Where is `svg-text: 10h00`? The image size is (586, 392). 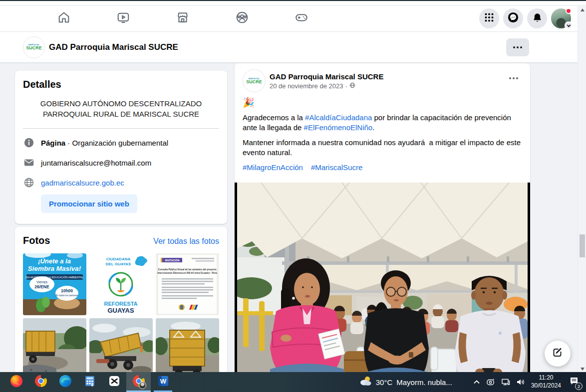
svg-text: 10h00 is located at coordinates (67, 291).